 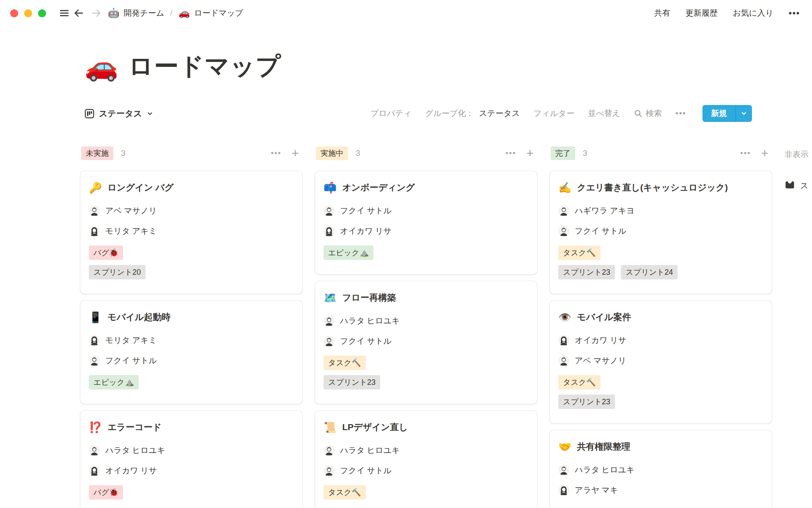 What do you see at coordinates (719, 113) in the screenshot?
I see `new-button-label: 新規` at bounding box center [719, 113].